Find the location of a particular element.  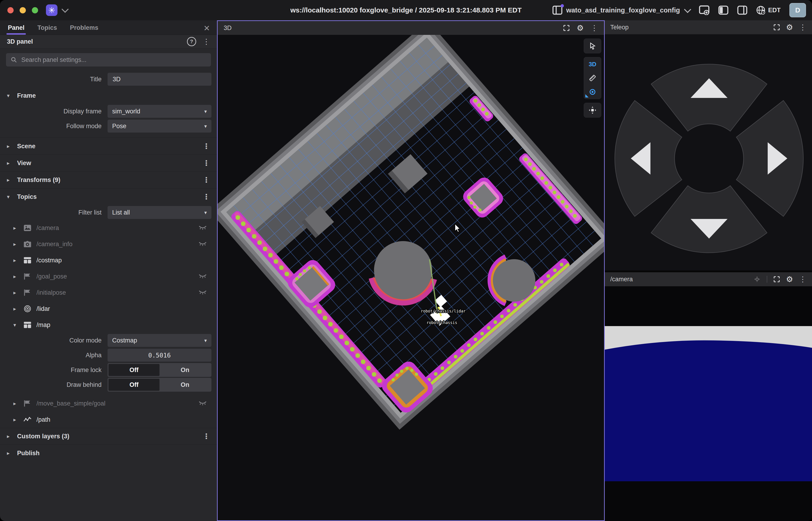

tab-panel: Panel is located at coordinates (16, 29).